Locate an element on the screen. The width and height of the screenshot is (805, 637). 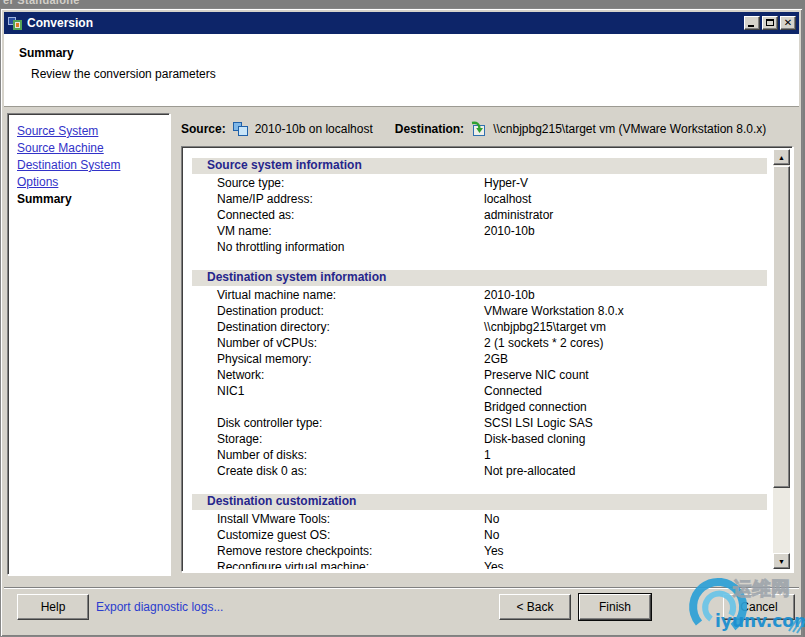
sidebar-item-summary: Summary is located at coordinates (93, 200).